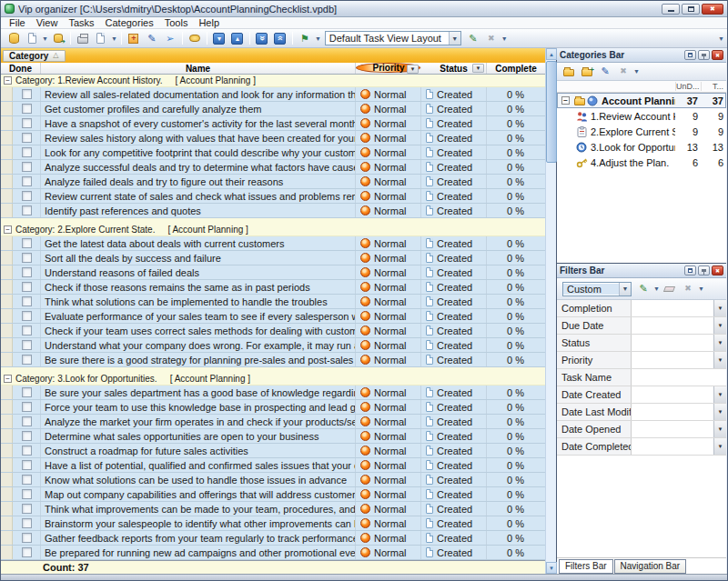 The image size is (728, 581). I want to click on layout-combo: Default Task View Layout ▼, so click(393, 38).